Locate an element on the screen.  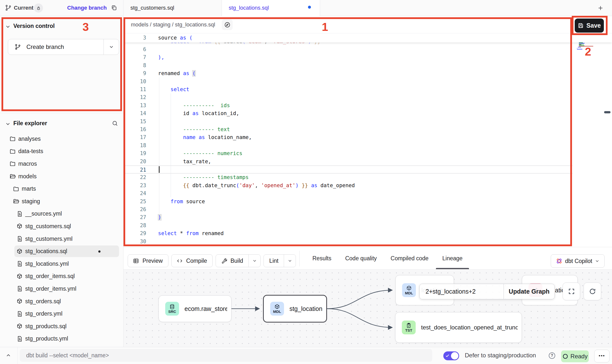
code-token: 'day' is located at coordinates (247, 185).